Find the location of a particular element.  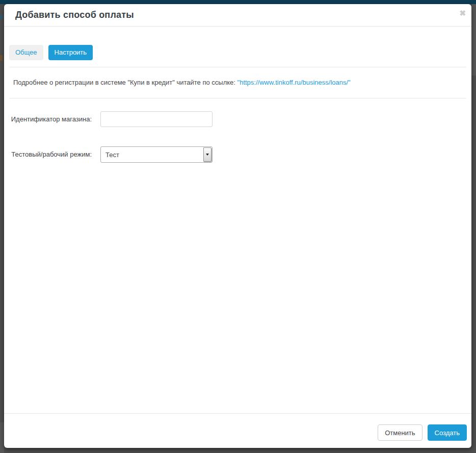

settings-form: Идентификатор магазина: Тестовый/рабочий… is located at coordinates (237, 137).